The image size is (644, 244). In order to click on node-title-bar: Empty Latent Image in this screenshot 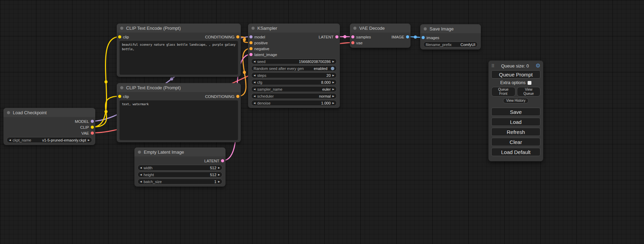, I will do `click(180, 152)`.